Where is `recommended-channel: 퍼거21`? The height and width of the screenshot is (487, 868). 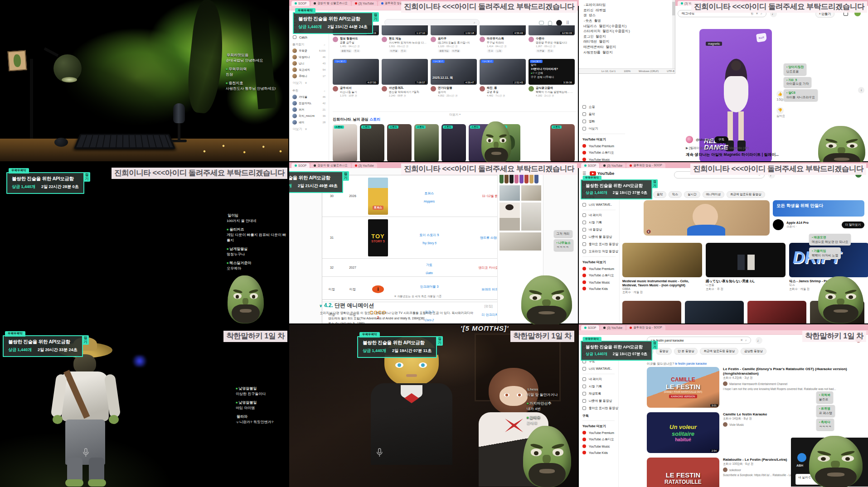 recommended-channel: 퍼거21 is located at coordinates (309, 110).